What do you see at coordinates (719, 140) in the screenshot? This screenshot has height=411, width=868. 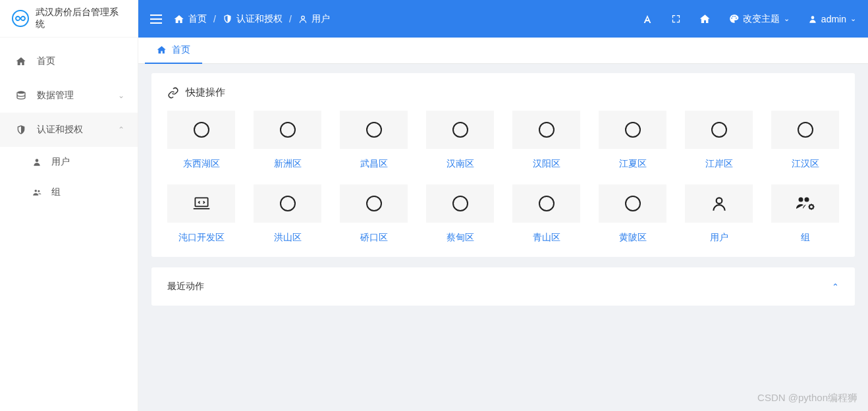 I see `quick-item: 江岸区` at bounding box center [719, 140].